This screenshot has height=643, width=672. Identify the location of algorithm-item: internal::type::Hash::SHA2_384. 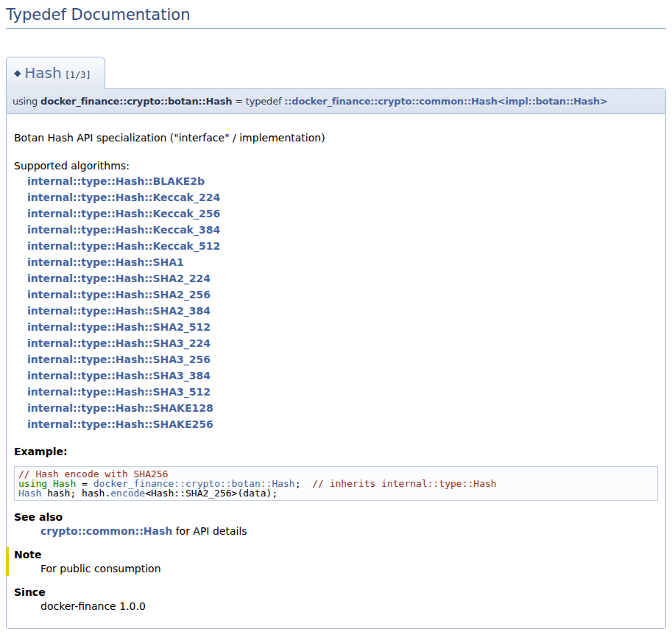
(343, 311).